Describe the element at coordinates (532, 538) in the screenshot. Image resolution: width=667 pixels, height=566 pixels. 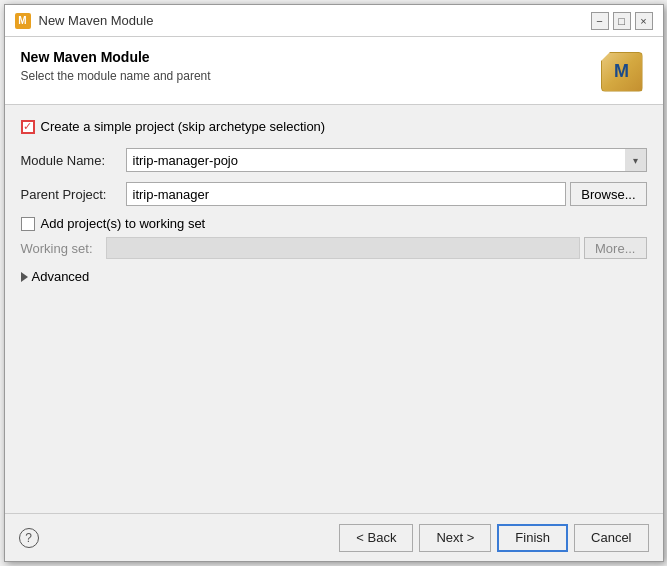
I see `finish-button: Finish` at that location.